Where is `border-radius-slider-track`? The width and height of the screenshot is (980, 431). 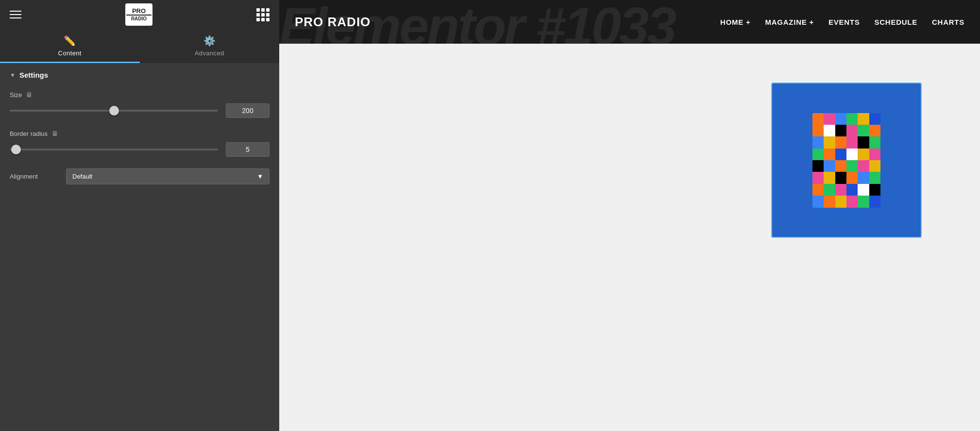 border-radius-slider-track is located at coordinates (114, 149).